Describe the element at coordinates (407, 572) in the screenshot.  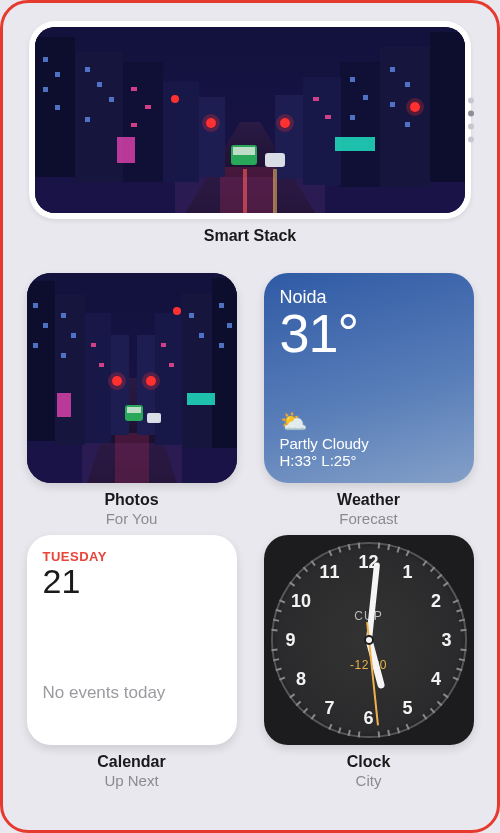
I see `clock-number: 1` at that location.